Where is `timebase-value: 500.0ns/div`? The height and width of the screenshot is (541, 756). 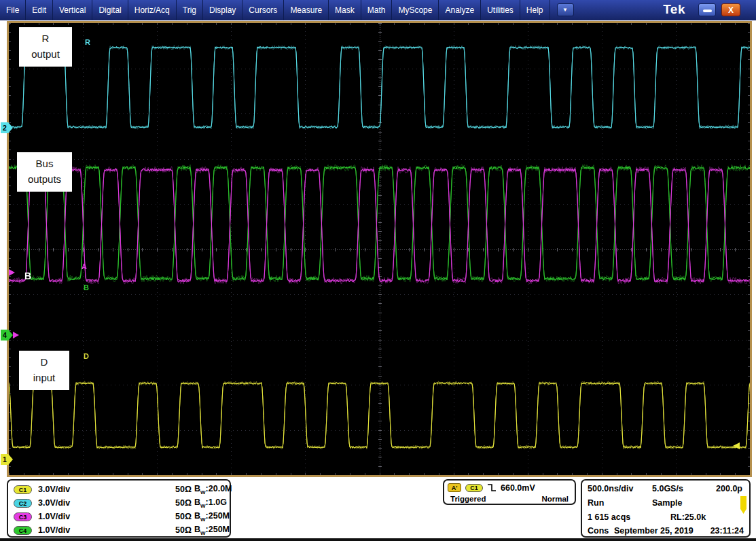 timebase-value: 500.0ns/div is located at coordinates (610, 489).